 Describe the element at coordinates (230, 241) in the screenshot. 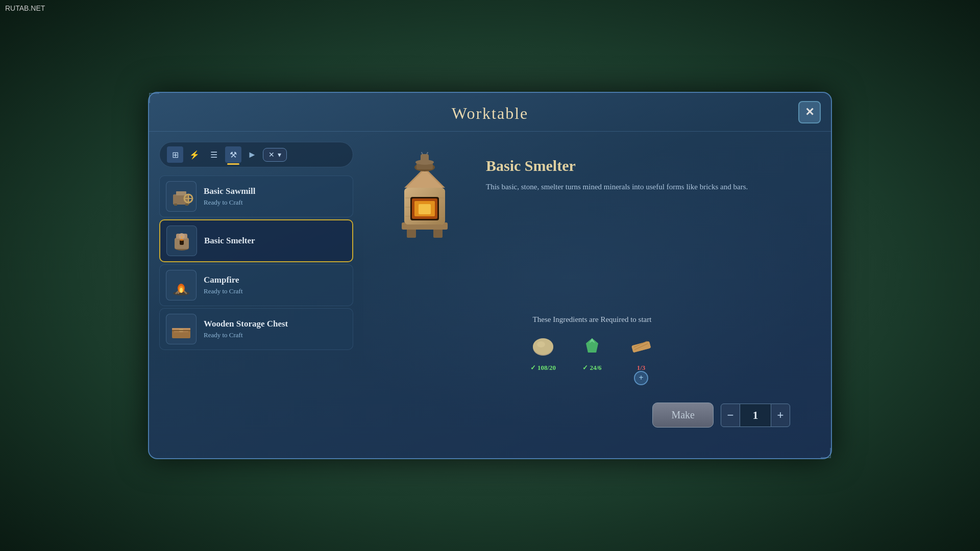

I see `craft-item-name-basic-smelter: Basic Smelter` at that location.